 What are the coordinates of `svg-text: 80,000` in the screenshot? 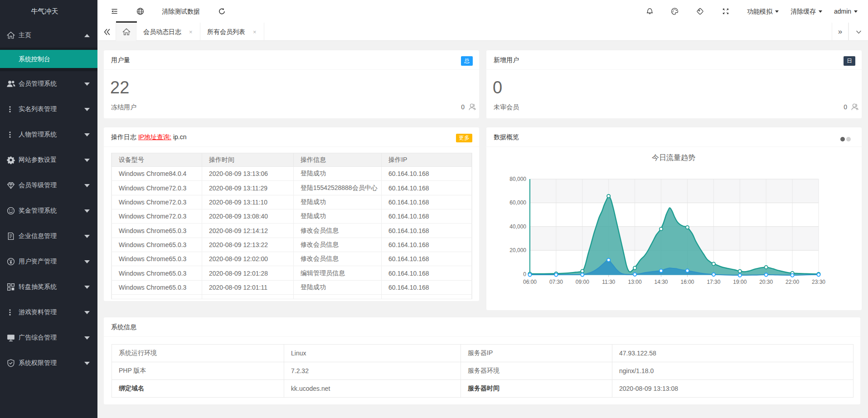 It's located at (518, 179).